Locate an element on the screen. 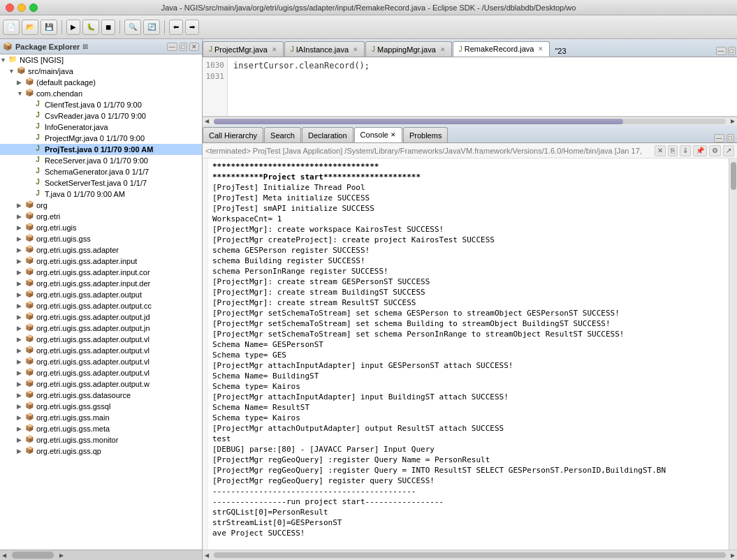 The image size is (737, 560). tree-item: JT.java 0 1/1/70 9:00 AM is located at coordinates (101, 194).